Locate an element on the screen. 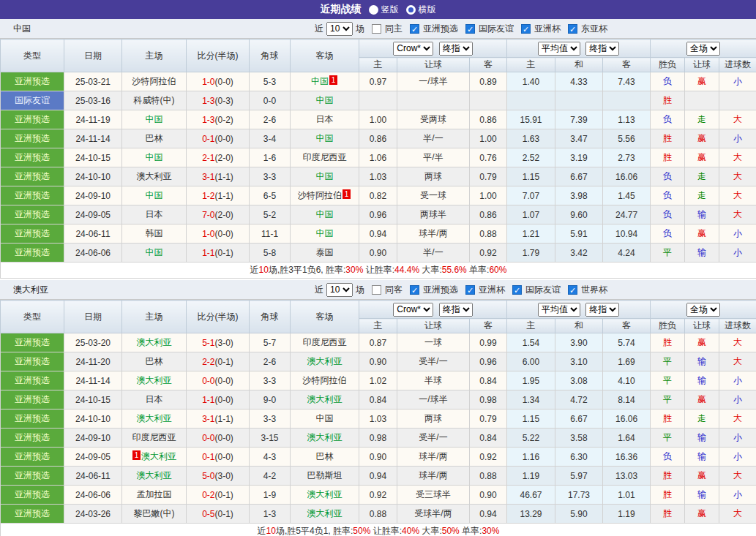  winloss-result: 平 is located at coordinates (667, 400).